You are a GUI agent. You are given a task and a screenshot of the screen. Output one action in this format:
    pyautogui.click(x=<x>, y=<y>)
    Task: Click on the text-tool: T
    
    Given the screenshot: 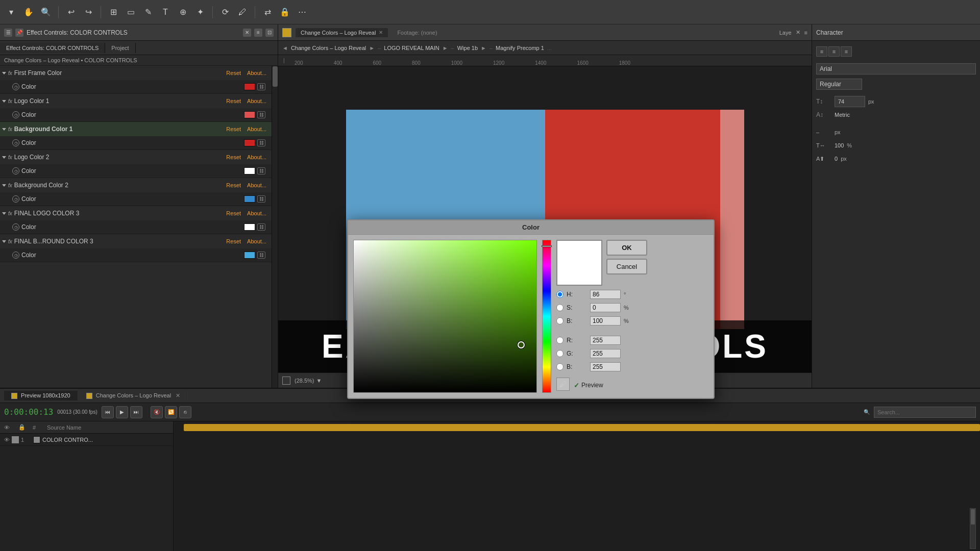 What is the action you would take?
    pyautogui.click(x=165, y=12)
    